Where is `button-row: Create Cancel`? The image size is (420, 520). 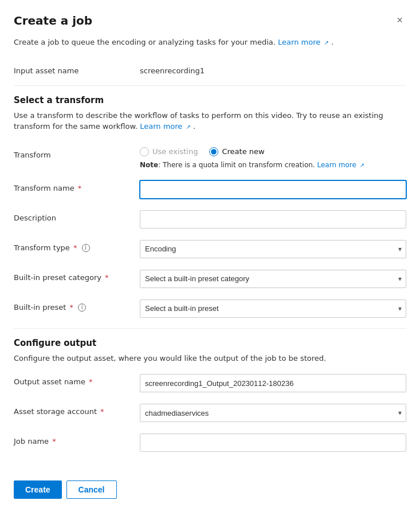
button-row: Create Cancel is located at coordinates (210, 485).